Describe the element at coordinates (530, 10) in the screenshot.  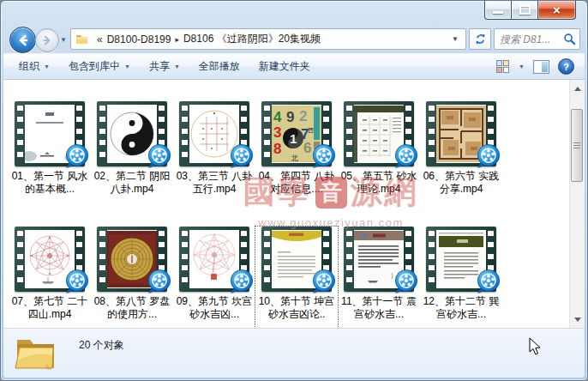
I see `caption-button-group: ×` at that location.